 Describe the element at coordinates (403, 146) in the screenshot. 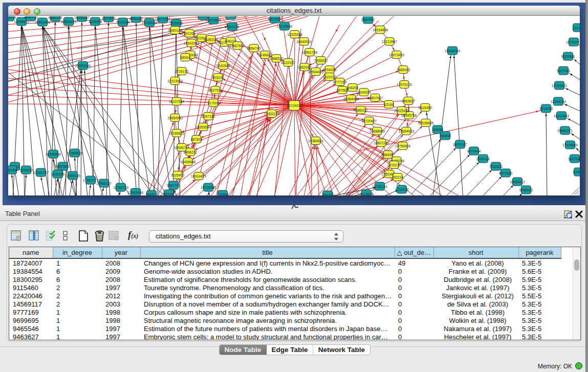

I see `svg-text: 10756928` at that location.